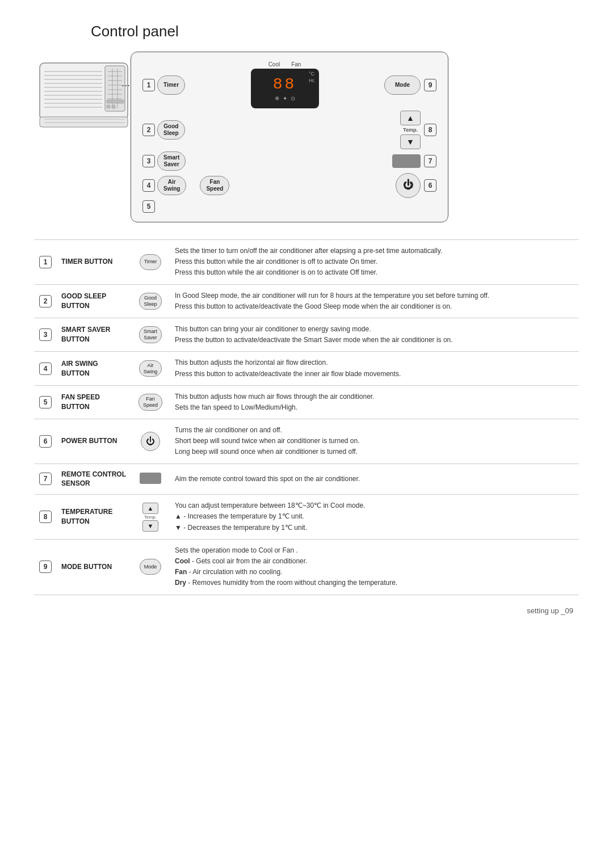 The height and width of the screenshot is (868, 613). What do you see at coordinates (172, 182) in the screenshot?
I see `air-swing-line1: Air` at bounding box center [172, 182].